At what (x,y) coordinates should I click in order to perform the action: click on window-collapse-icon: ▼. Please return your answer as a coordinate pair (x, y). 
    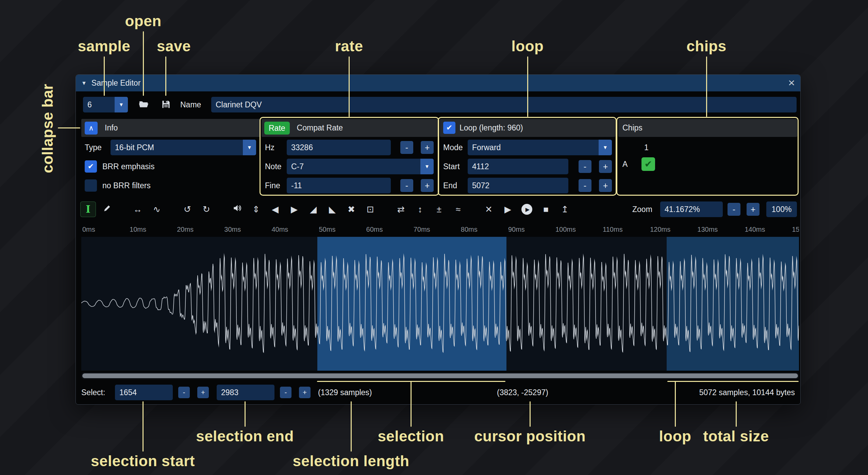
    Looking at the image, I should click on (84, 83).